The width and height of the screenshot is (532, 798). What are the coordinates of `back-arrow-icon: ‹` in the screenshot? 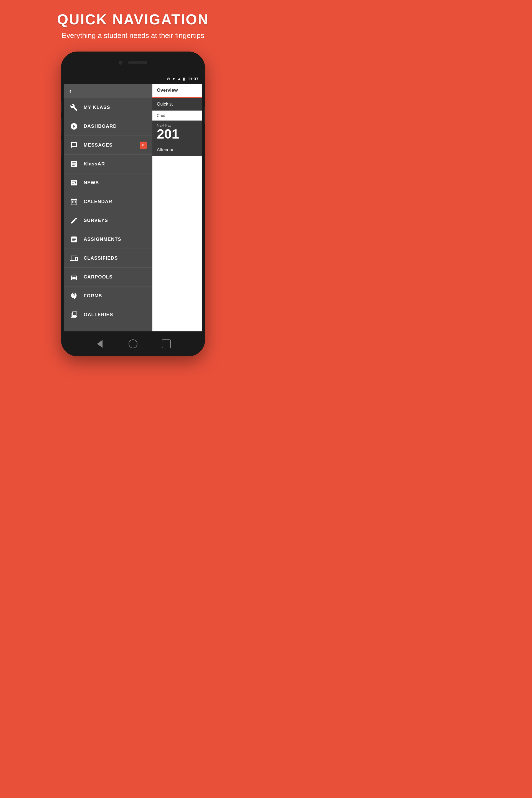 It's located at (71, 91).